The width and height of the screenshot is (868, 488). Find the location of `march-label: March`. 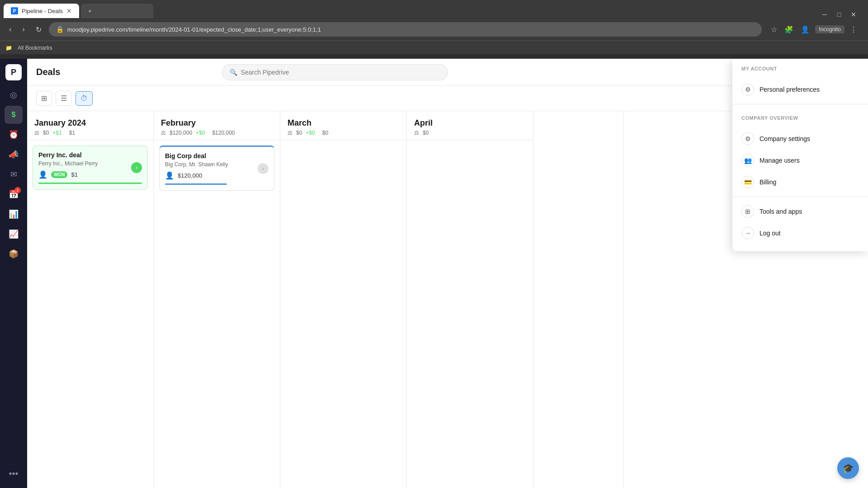

march-label: March is located at coordinates (344, 123).